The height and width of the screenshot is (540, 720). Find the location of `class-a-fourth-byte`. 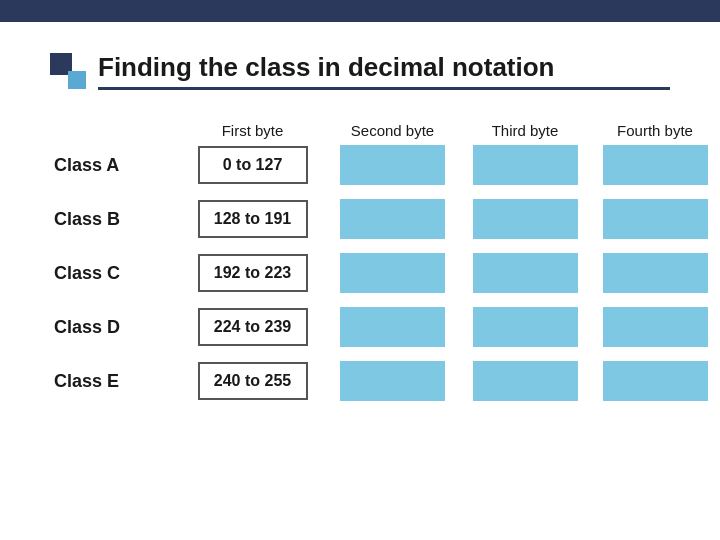

class-a-fourth-byte is located at coordinates (655, 165).